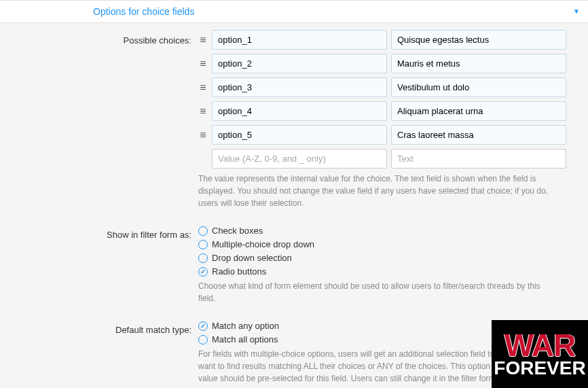 The image size is (588, 388). I want to click on filter-form-help: Choose what kind of form element should …, so click(385, 292).